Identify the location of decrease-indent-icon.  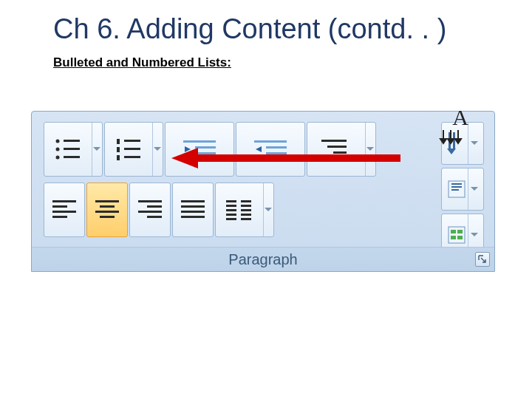
(200, 149).